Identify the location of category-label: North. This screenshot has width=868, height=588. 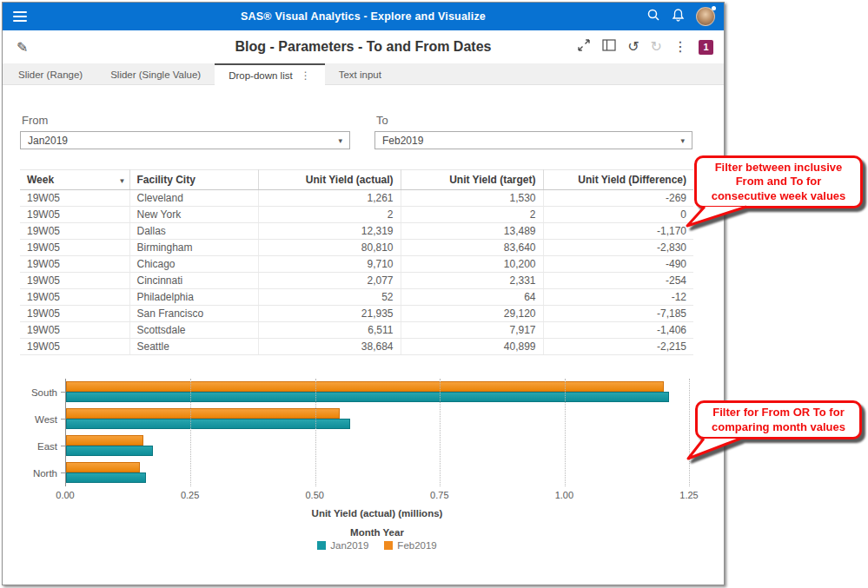
(43, 472).